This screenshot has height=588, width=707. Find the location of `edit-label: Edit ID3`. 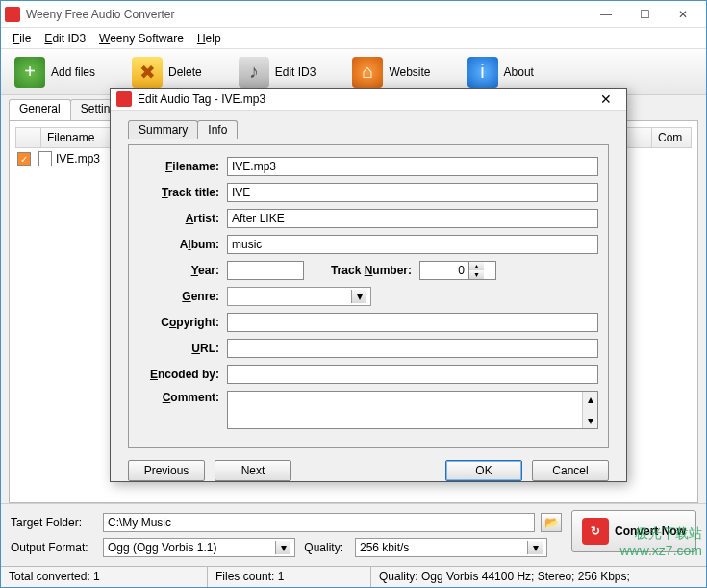

edit-label: Edit ID3 is located at coordinates (296, 72).